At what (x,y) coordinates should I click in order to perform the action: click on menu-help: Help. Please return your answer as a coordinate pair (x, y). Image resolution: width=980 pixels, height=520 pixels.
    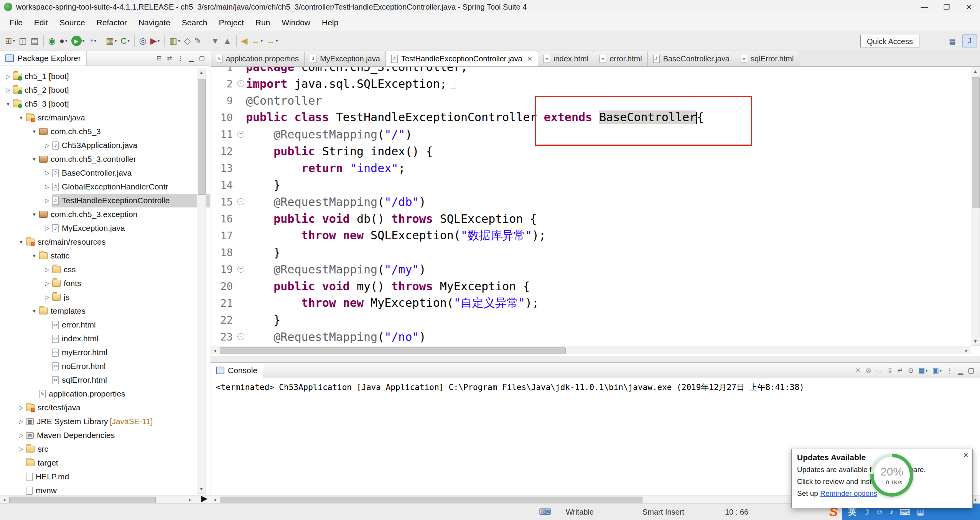
    Looking at the image, I should click on (330, 23).